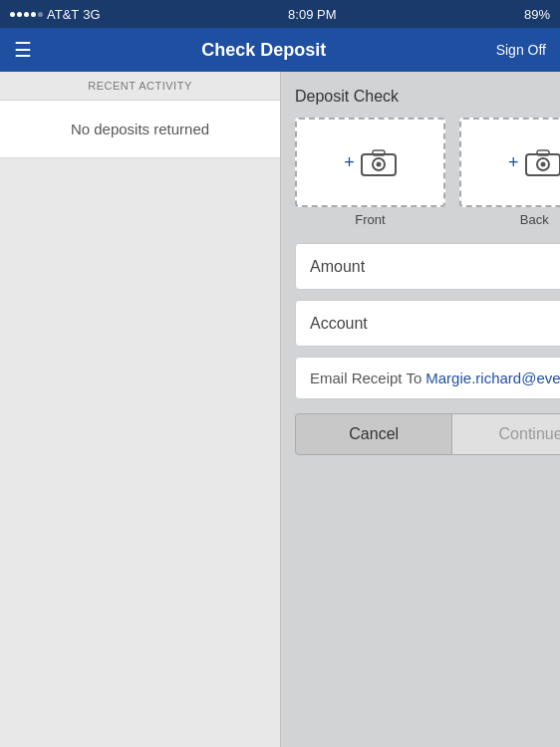 The width and height of the screenshot is (560, 747). What do you see at coordinates (371, 162) in the screenshot?
I see `front-photo-frame: +` at bounding box center [371, 162].